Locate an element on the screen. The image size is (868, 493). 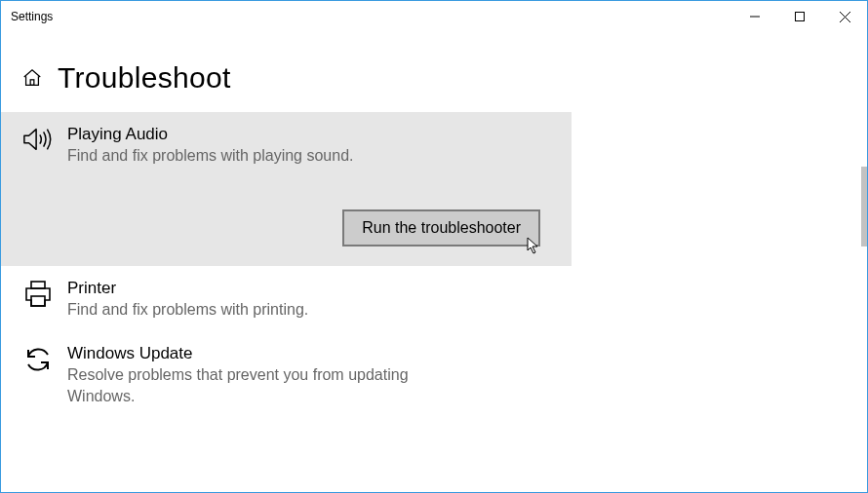
item-description: Find and fix problems with printing. is located at coordinates (272, 310).